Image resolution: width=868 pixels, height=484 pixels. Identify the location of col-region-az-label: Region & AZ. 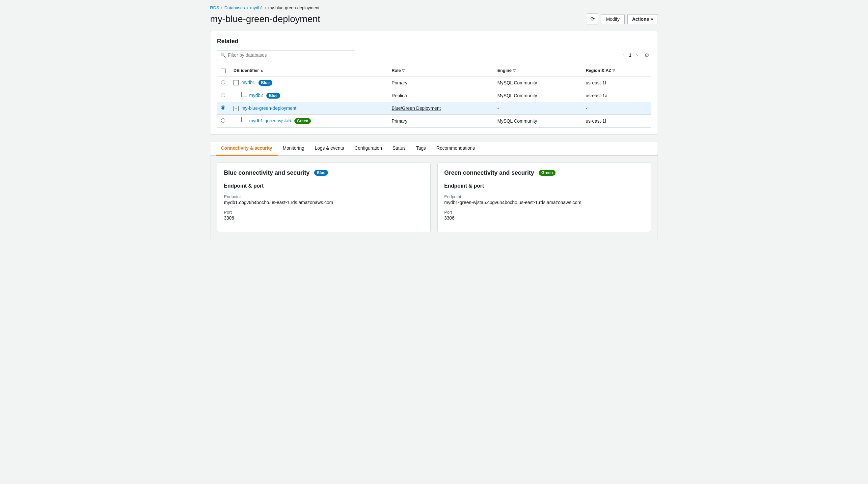
(599, 70).